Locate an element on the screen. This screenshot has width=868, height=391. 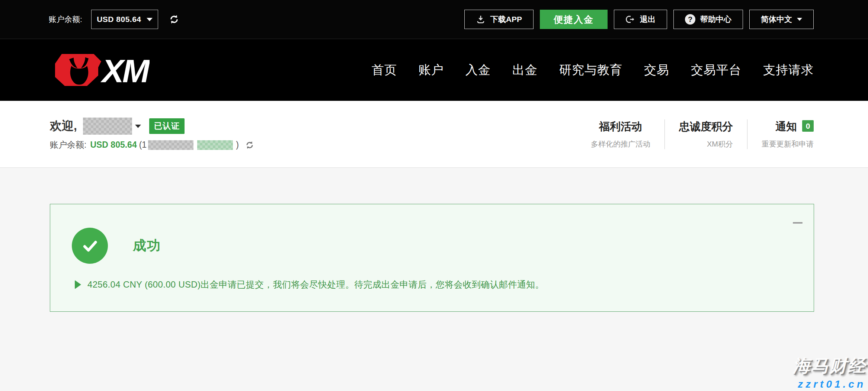
download-app-button: 下载APP is located at coordinates (499, 19).